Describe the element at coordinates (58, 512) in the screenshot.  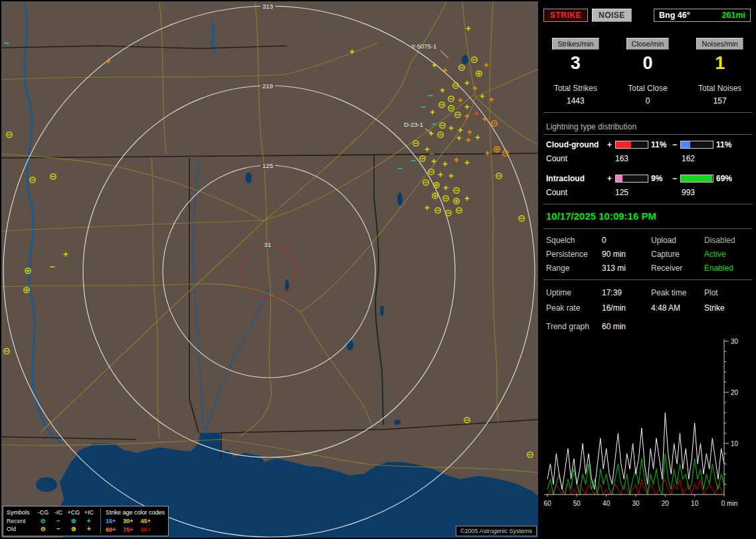
I see `legend-header: -IC` at that location.